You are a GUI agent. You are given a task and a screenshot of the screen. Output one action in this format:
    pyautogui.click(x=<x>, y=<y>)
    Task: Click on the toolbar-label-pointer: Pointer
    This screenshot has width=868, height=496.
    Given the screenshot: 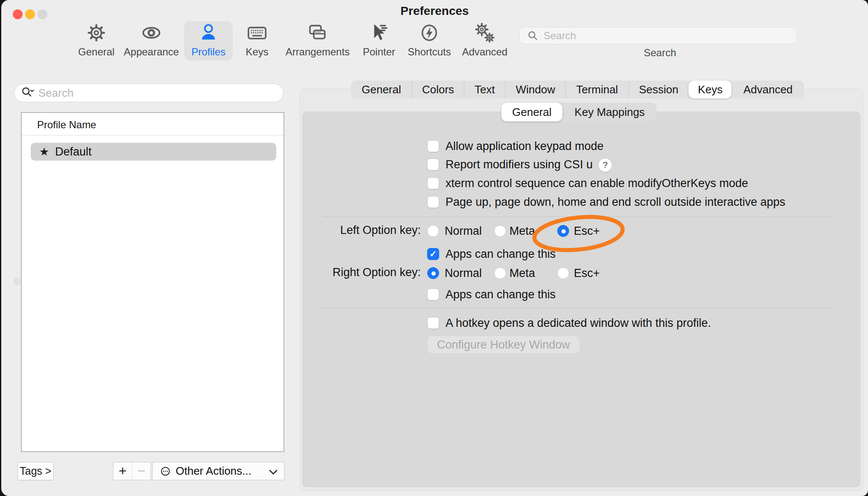 What is the action you would take?
    pyautogui.click(x=379, y=52)
    